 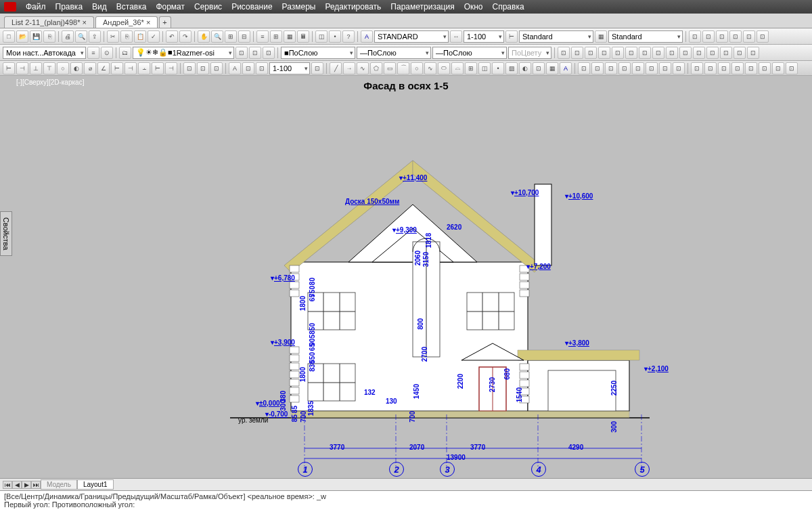 What do you see at coordinates (708, 37) in the screenshot?
I see `x2-icon: ⊡` at bounding box center [708, 37].